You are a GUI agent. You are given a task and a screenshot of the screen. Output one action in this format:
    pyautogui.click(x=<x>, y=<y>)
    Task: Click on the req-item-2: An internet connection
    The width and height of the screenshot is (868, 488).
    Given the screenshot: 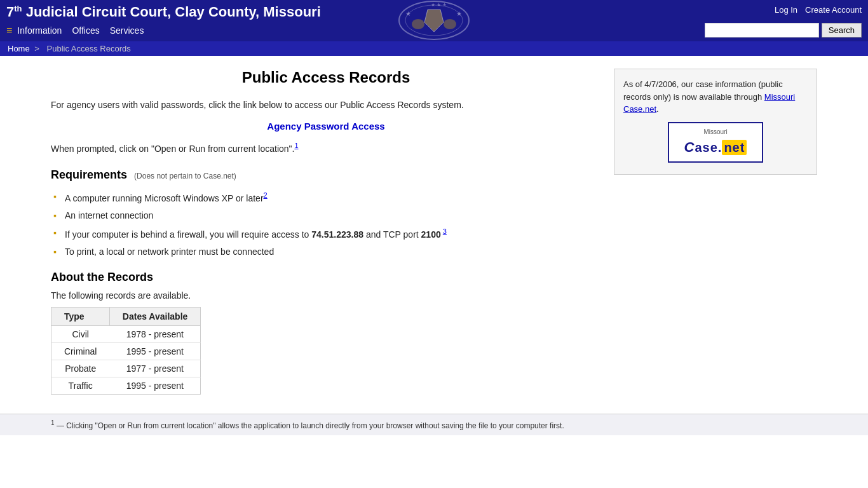 What is the action you would take?
    pyautogui.click(x=326, y=216)
    